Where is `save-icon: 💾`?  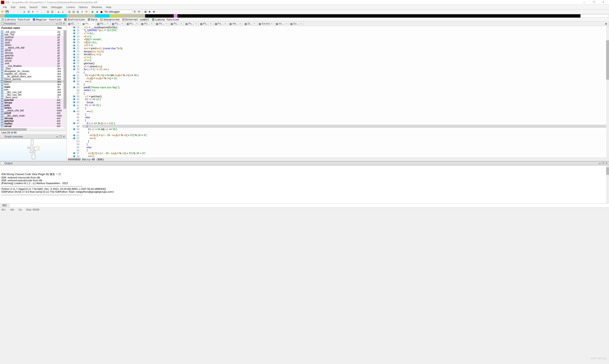 save-icon: 💾 is located at coordinates (7, 12).